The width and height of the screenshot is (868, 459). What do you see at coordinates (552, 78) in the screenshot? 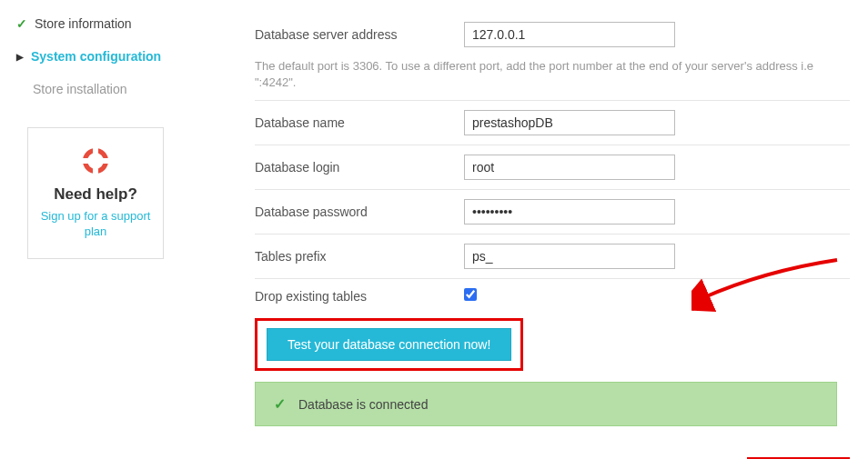
I see `hint-db-address: The default port is 3306. To use a diffe…` at bounding box center [552, 78].